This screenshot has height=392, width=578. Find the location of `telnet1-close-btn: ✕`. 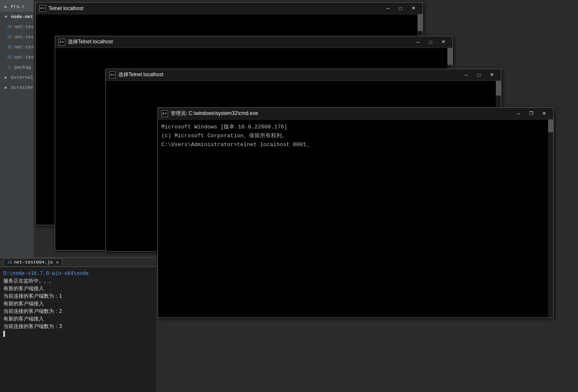

telnet1-close-btn: ✕ is located at coordinates (413, 8).